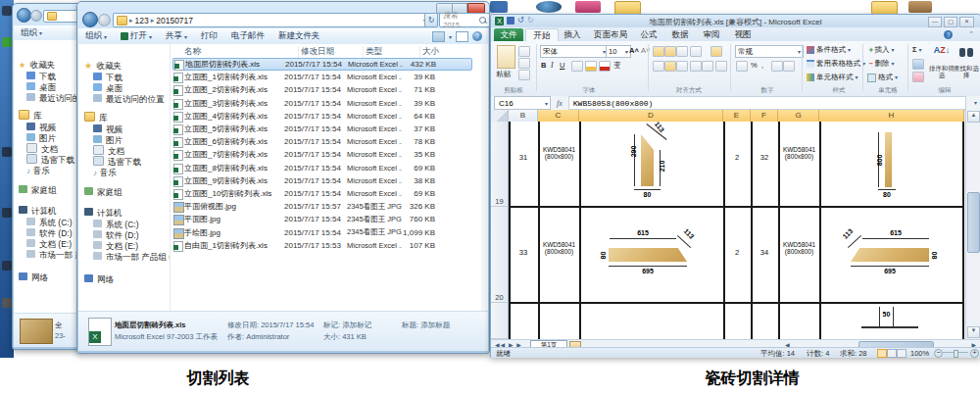 The image size is (980, 395). Describe the element at coordinates (33, 275) in the screenshot. I see `sidebar-network: 网络` at that location.